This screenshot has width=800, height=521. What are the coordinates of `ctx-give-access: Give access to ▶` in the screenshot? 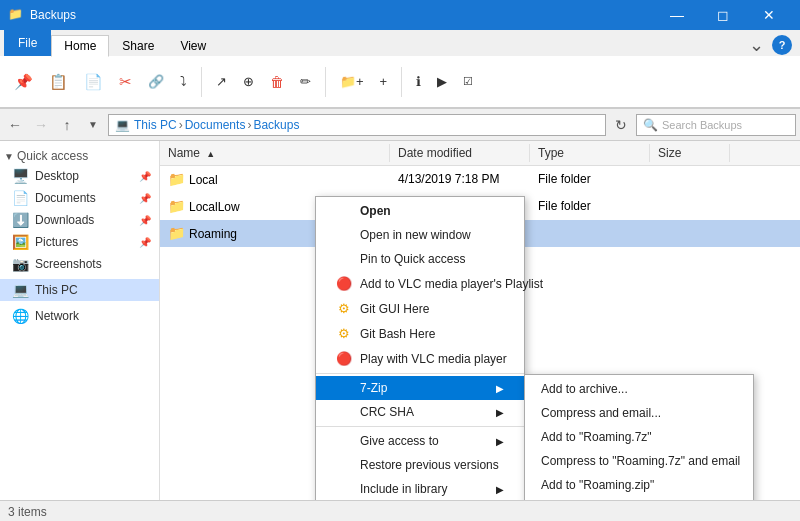 It's located at (420, 441).